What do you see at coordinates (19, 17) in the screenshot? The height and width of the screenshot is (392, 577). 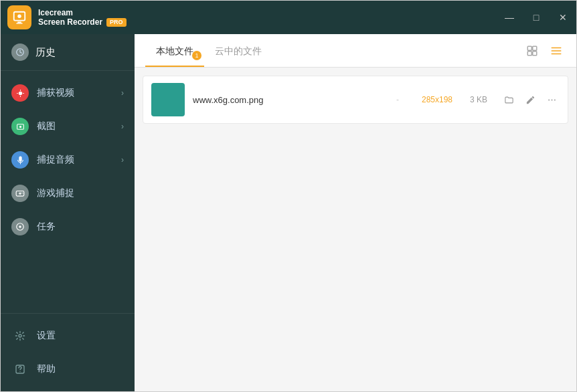 I see `app-logo` at bounding box center [19, 17].